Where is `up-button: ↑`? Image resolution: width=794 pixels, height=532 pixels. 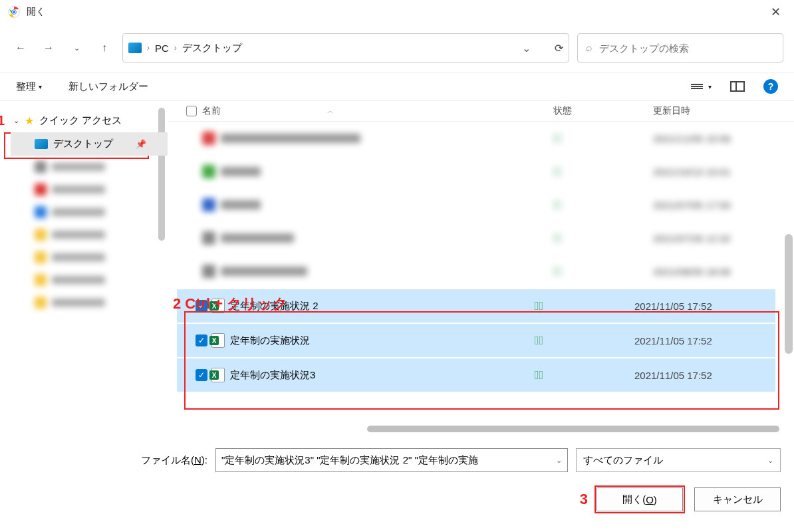 up-button: ↑ is located at coordinates (104, 48).